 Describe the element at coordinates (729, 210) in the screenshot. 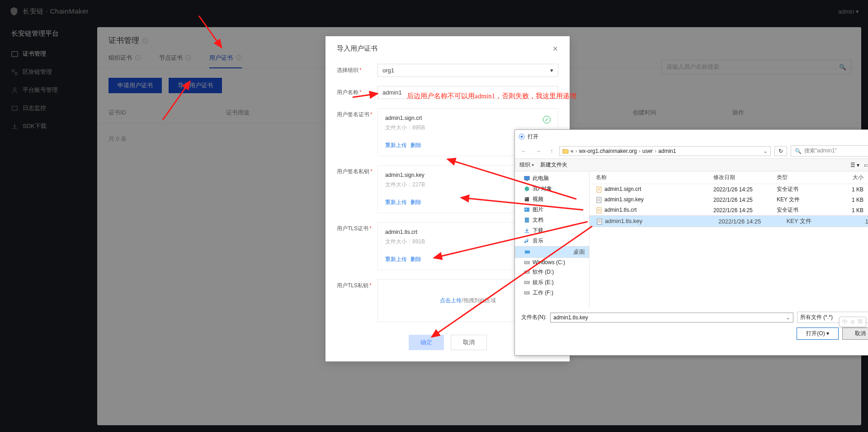

I see `file-row: admin1.tls.crt2022/1/26 14:25安全证书1 KB` at that location.